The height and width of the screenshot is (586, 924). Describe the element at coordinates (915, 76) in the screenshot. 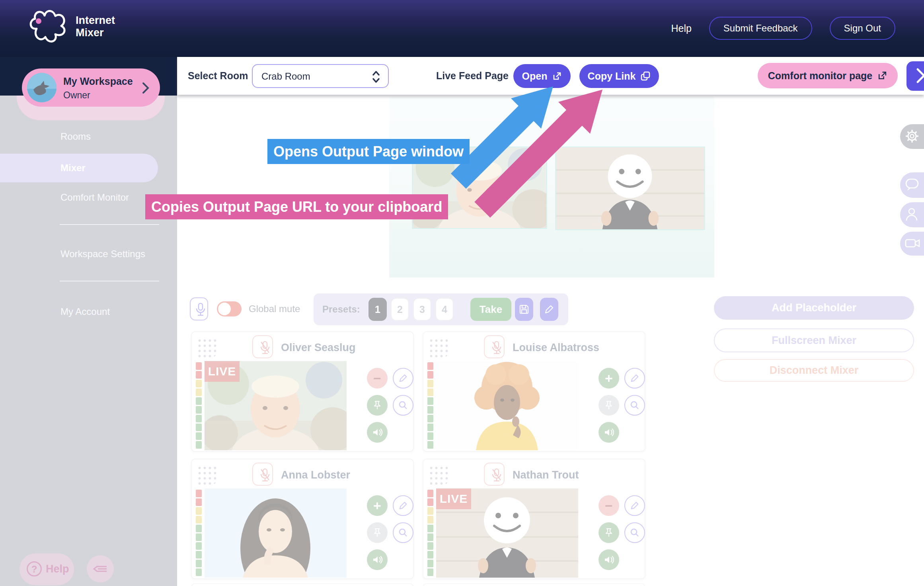

I see `expand-panel-button` at that location.